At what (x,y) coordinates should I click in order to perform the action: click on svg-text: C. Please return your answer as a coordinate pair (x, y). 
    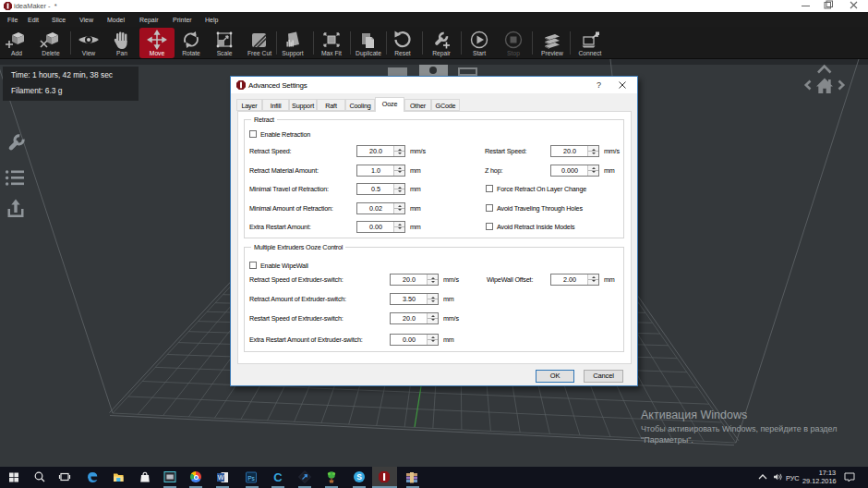
    Looking at the image, I should click on (278, 477).